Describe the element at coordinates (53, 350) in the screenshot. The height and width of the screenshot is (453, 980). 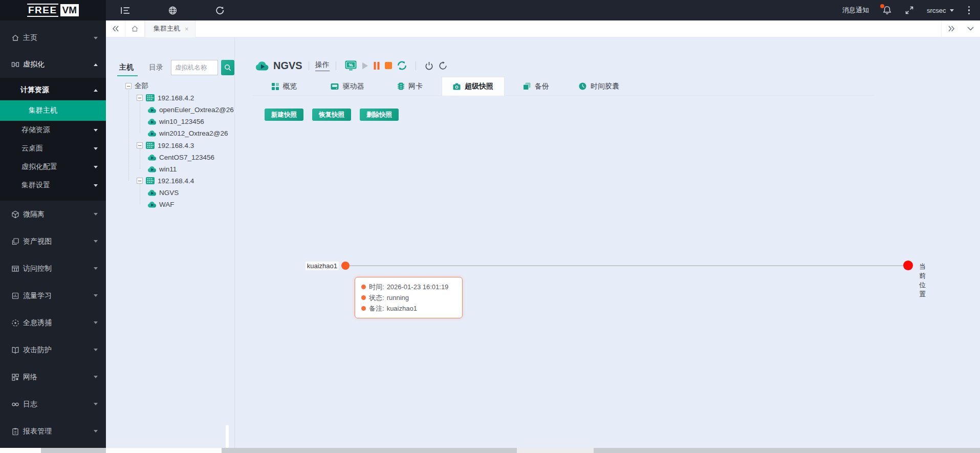
I see `sidebar-item-attack-protection: 攻击防护` at that location.